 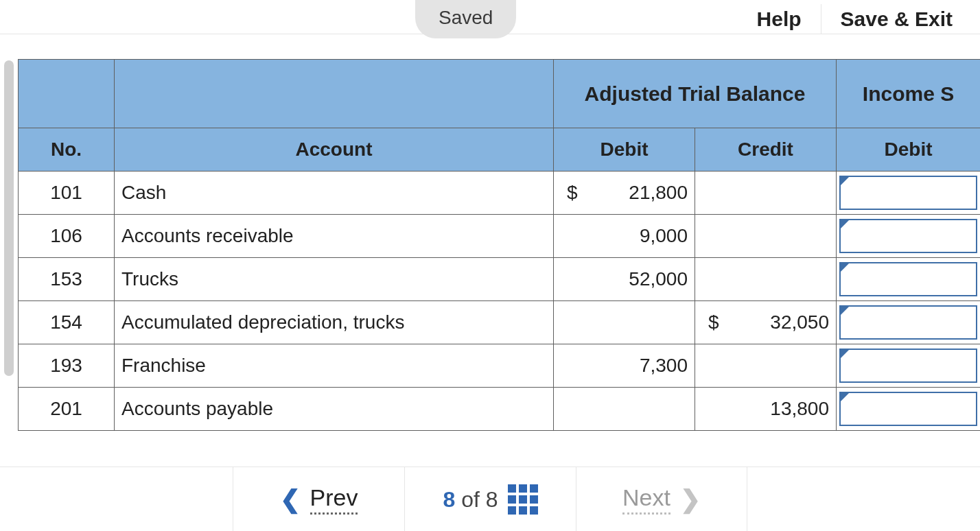 I want to click on table-row: 193 Franchise 7,300, so click(x=500, y=366).